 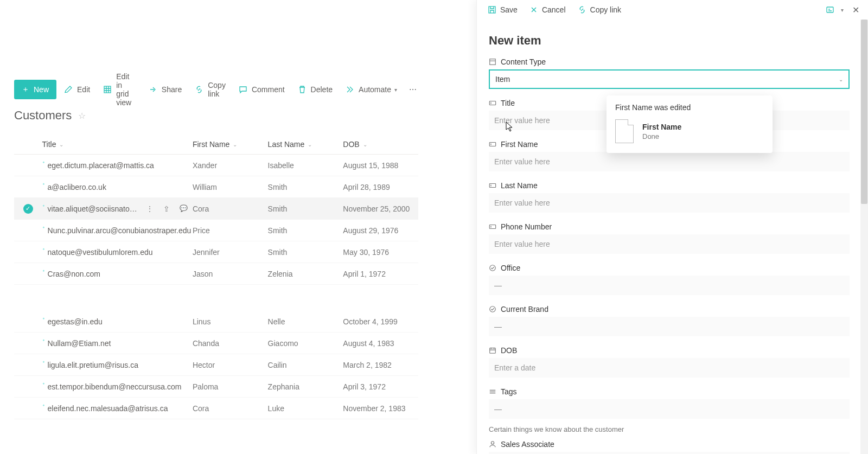 What do you see at coordinates (606, 10) in the screenshot?
I see `panel-copy-link-label: Copy link` at bounding box center [606, 10].